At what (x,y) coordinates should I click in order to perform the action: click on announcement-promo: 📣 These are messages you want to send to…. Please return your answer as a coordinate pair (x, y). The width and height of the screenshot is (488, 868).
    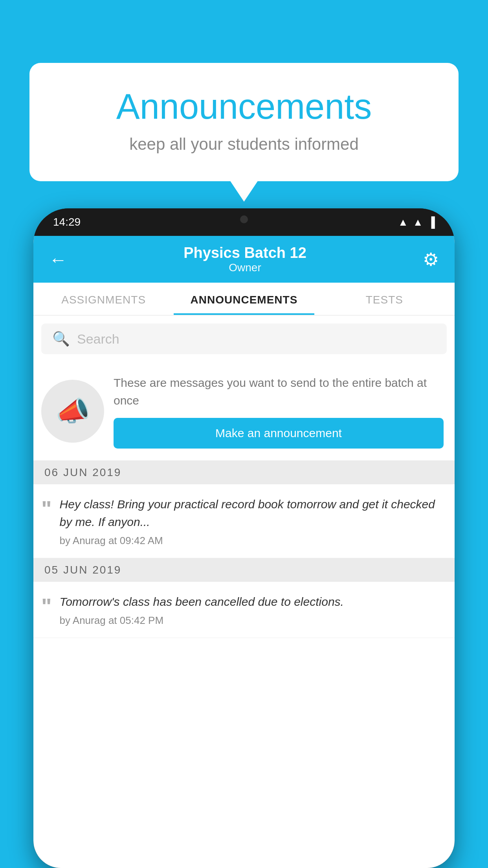
    Looking at the image, I should click on (244, 411).